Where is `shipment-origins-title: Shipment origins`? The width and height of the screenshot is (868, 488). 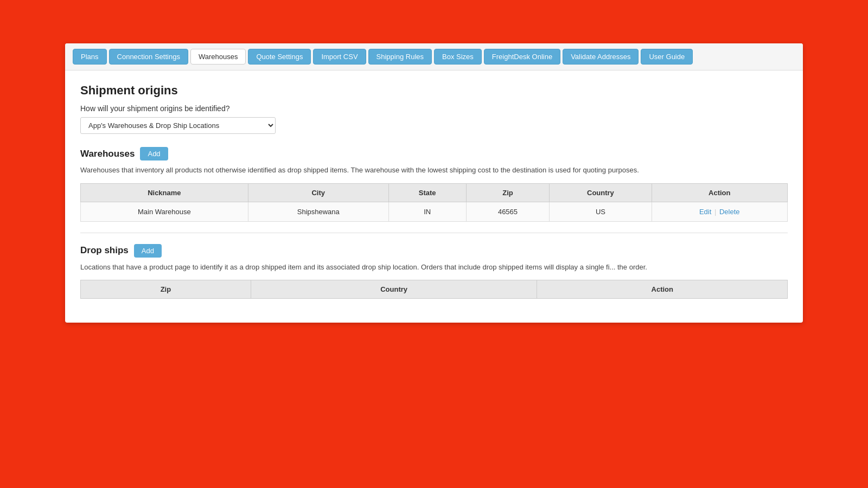
shipment-origins-title: Shipment origins is located at coordinates (434, 91).